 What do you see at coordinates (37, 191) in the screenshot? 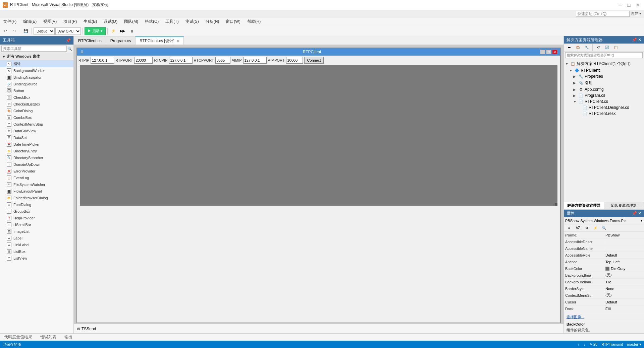
I see `toolbox-item-flowlayoutpanel: ⬛FlowLayoutPanel` at bounding box center [37, 191].